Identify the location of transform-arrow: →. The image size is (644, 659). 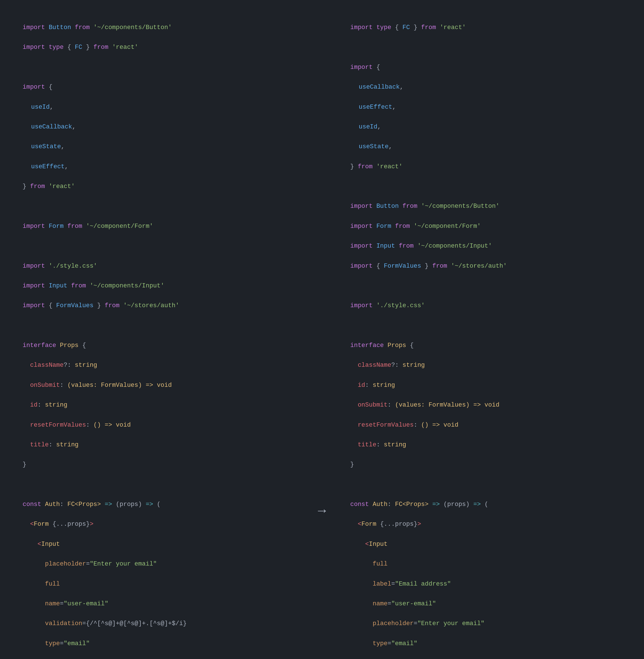
(322, 511).